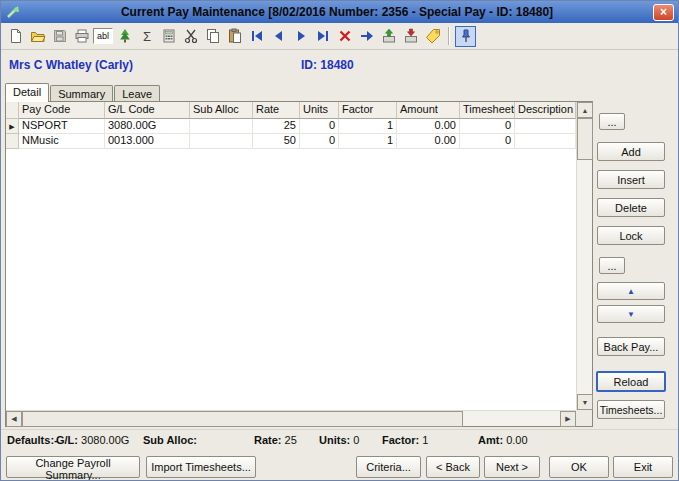 This screenshot has width=679, height=481. I want to click on next-button: Next >, so click(512, 467).